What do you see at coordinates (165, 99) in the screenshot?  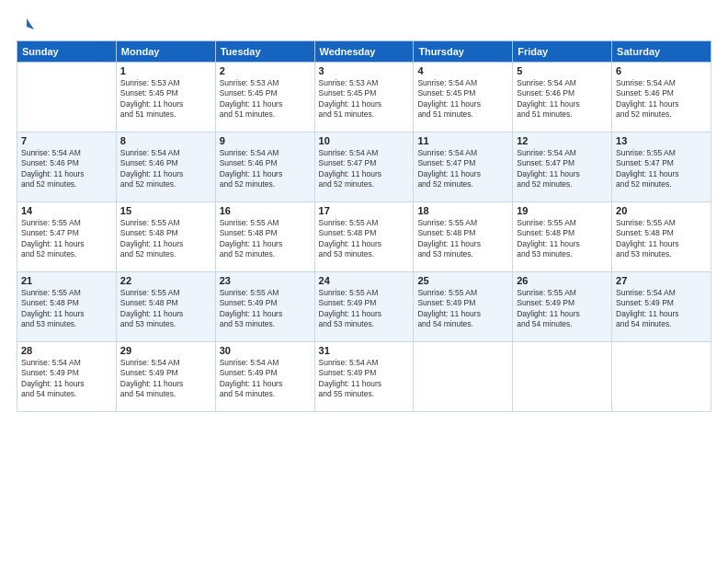 I see `day-info: Sunrise: 5:53 AM Sunset: 5:45 PM Dayligh…` at bounding box center [165, 99].